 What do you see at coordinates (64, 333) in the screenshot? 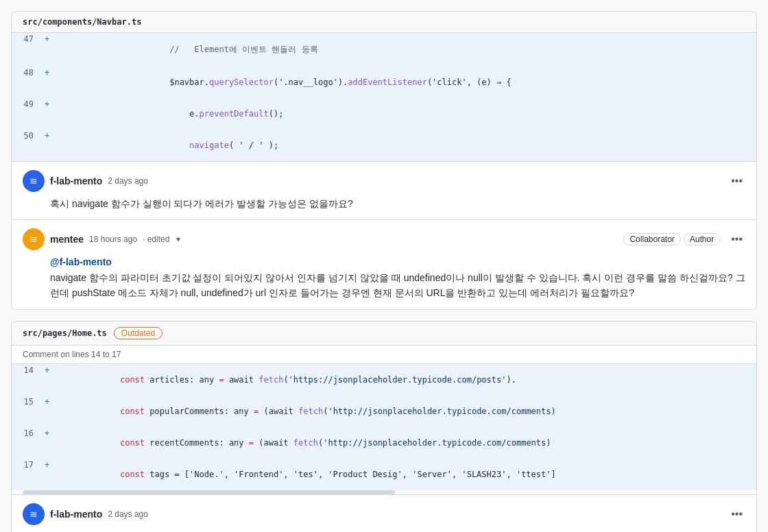
I see `file-name-home: src/pages/Home.ts` at bounding box center [64, 333].